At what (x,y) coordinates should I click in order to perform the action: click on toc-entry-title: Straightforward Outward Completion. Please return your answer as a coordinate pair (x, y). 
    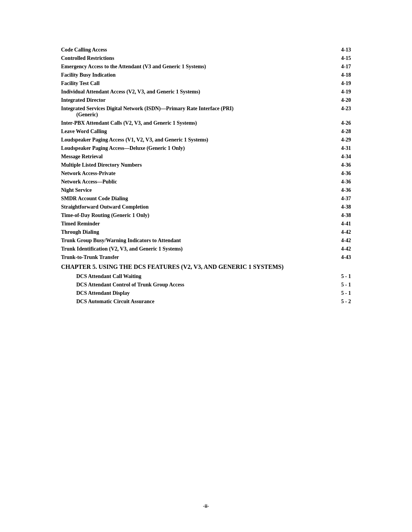
    Looking at the image, I should click on (198, 207).